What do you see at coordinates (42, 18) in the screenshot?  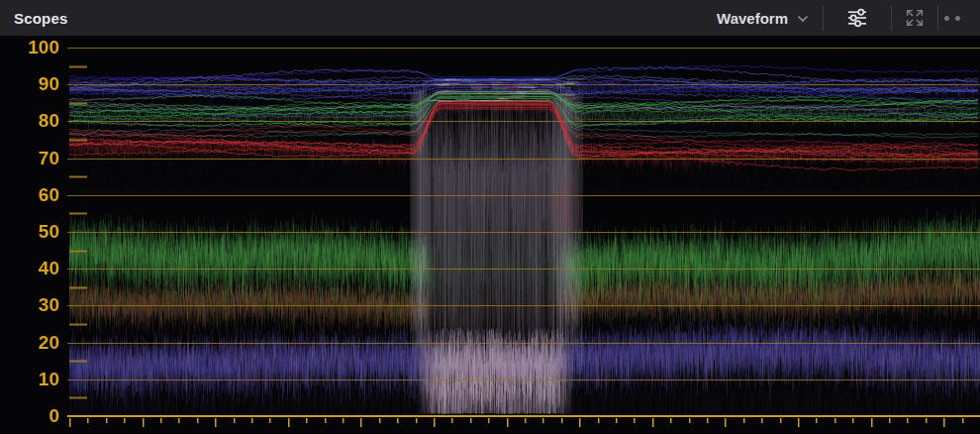 I see `panel-title: Scopes` at bounding box center [42, 18].